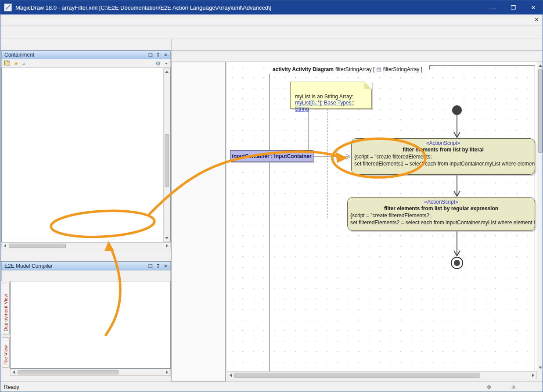 The width and height of the screenshot is (543, 392). I want to click on model-browser-tabs, so click(86, 45).